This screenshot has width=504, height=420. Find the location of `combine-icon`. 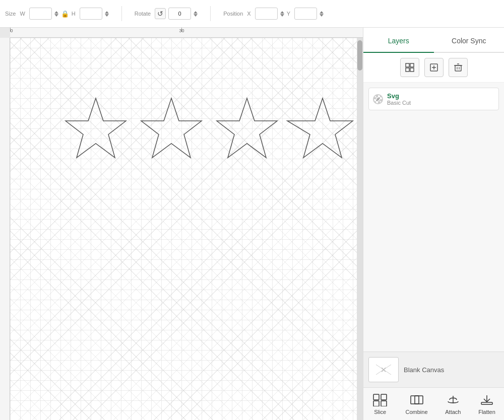

combine-icon is located at coordinates (417, 400).